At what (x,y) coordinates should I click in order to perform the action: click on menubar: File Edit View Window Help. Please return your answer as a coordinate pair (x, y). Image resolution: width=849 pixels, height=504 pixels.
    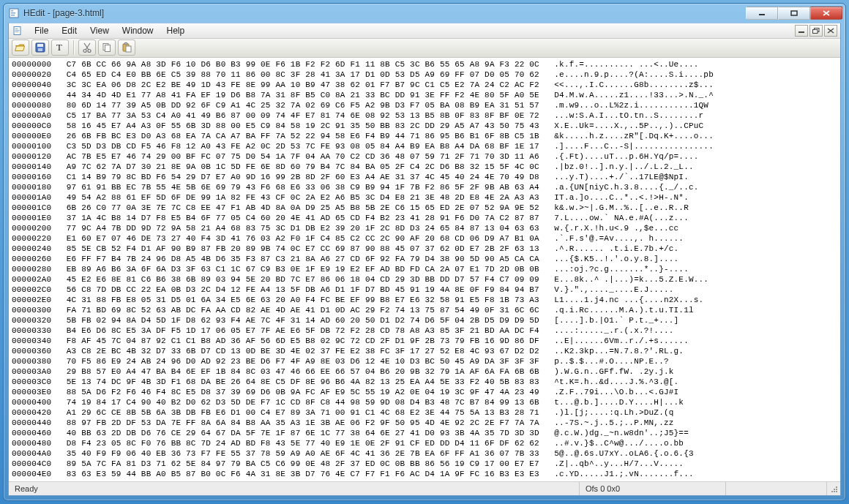
    Looking at the image, I should click on (424, 31).